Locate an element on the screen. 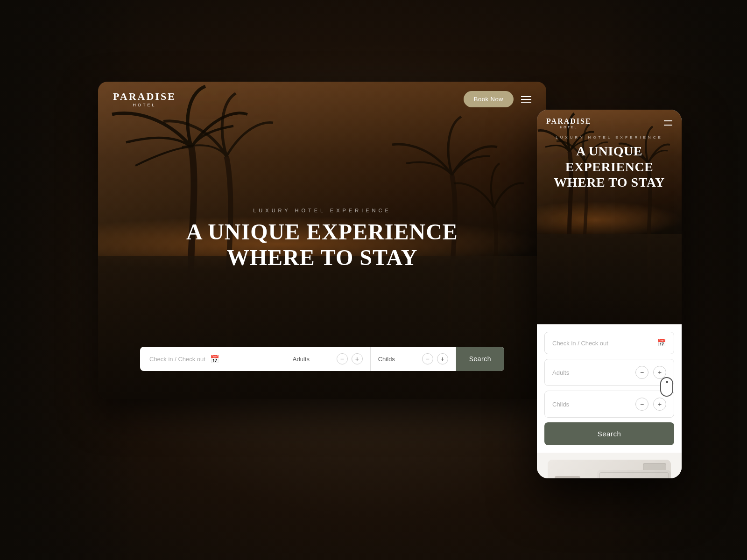  desktop-childs-label: Childs is located at coordinates (387, 359).